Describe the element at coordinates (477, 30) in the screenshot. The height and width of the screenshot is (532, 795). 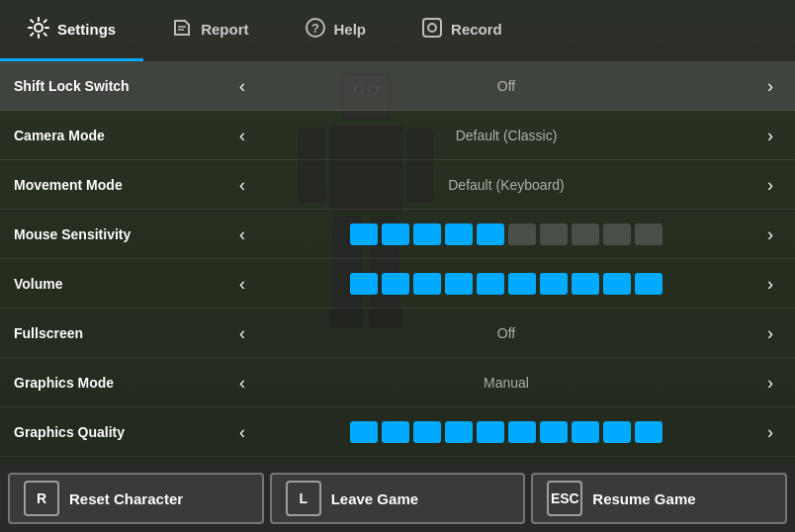
I see `record-label: Record` at that location.